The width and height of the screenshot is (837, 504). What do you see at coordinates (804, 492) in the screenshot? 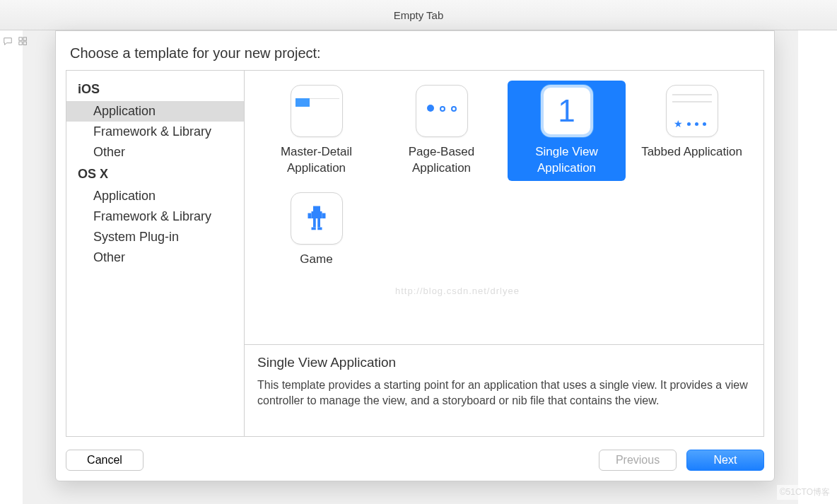
I see `corner-badge: ©51CTO博客` at bounding box center [804, 492].